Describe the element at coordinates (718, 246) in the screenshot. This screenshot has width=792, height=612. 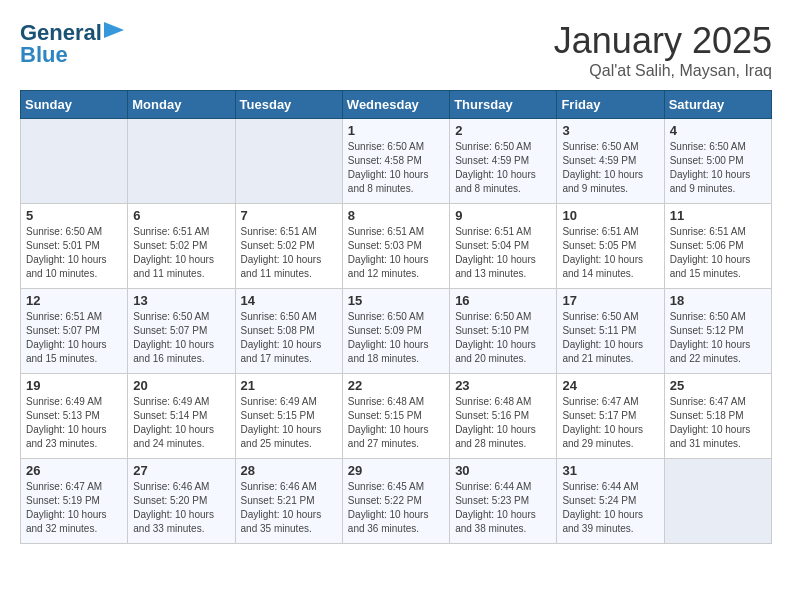
I see `calendar-cell: 11Sunrise: 6:51 AM Sunset: 5:06 PM Dayli…` at that location.